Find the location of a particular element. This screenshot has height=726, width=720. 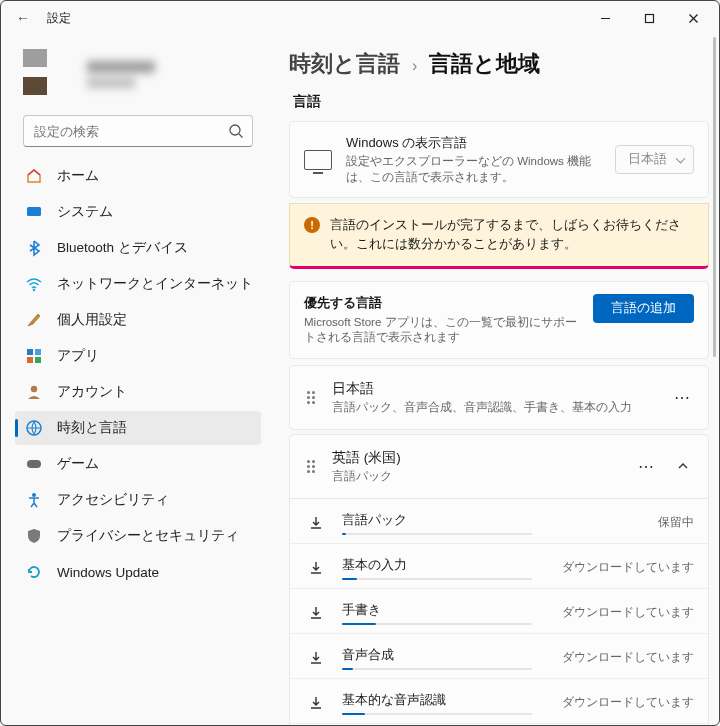

nav-label: 時刻と言語 is located at coordinates (92, 428).